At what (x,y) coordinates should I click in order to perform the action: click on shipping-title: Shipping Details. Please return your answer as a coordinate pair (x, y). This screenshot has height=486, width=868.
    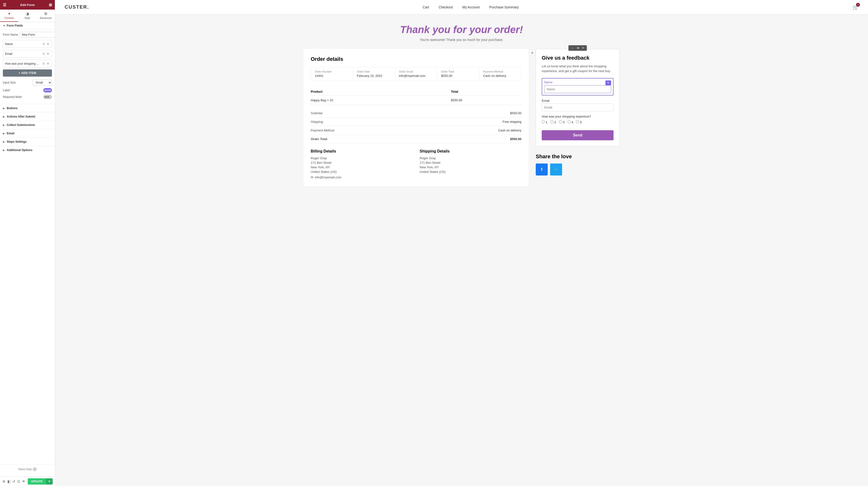
    Looking at the image, I should click on (470, 151).